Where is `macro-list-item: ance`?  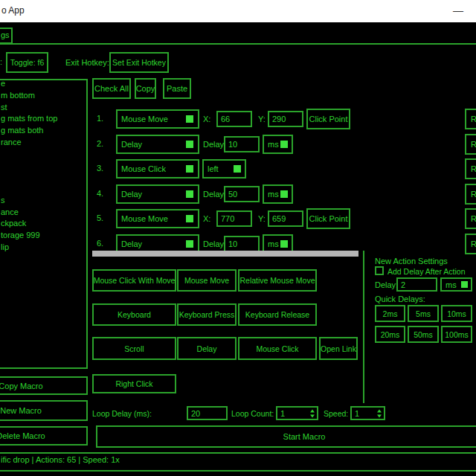
macro-list-item: ance is located at coordinates (10, 212).